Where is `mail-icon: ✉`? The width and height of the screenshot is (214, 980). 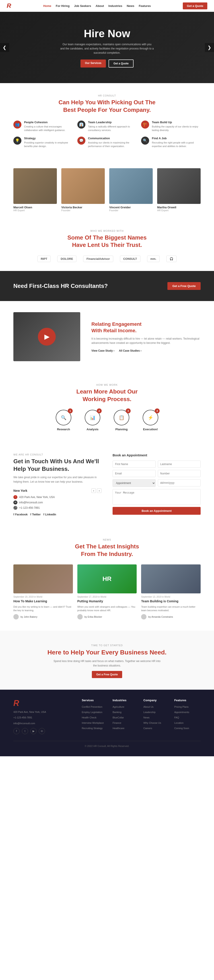 mail-icon: ✉ is located at coordinates (15, 503).